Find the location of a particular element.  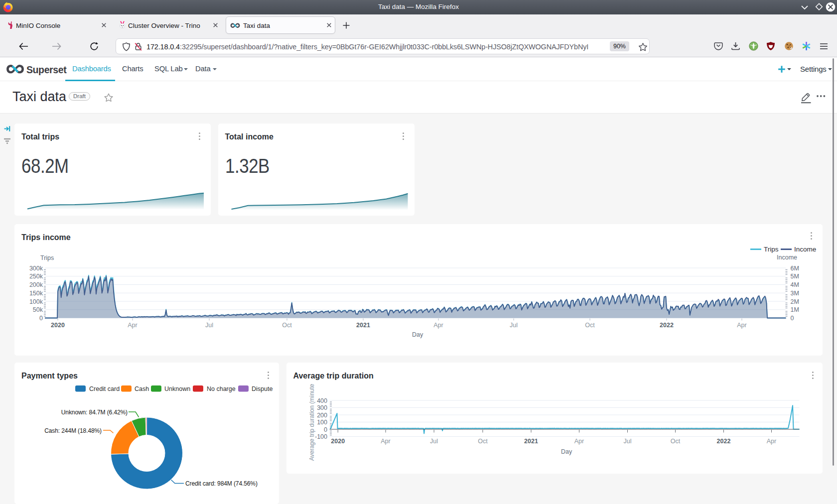

svg-text: 2M is located at coordinates (795, 302).